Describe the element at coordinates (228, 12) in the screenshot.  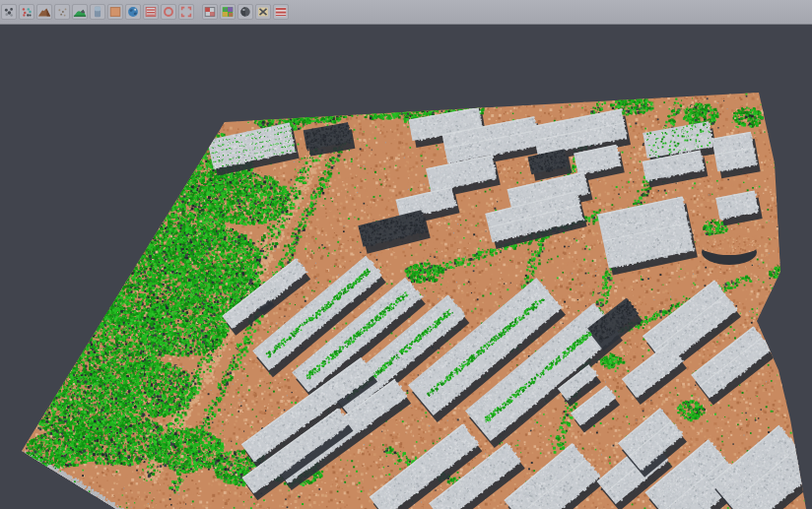
I see `classification-map-icon` at that location.